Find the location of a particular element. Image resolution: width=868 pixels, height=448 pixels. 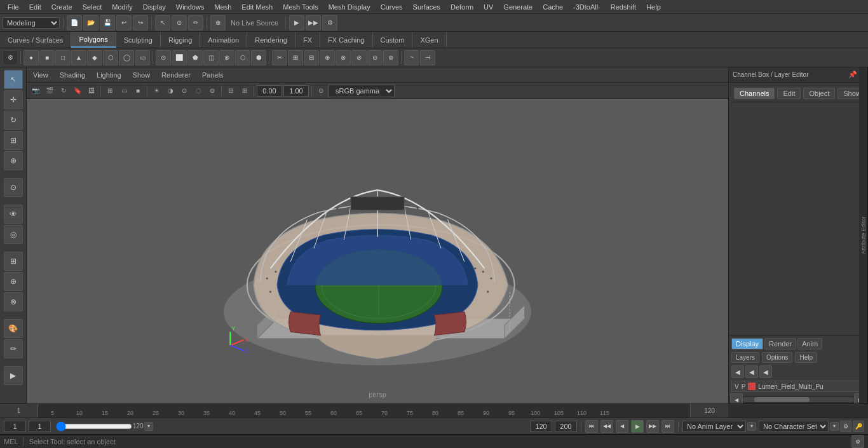

snap-curve-icon: ⊕ is located at coordinates (13, 282).